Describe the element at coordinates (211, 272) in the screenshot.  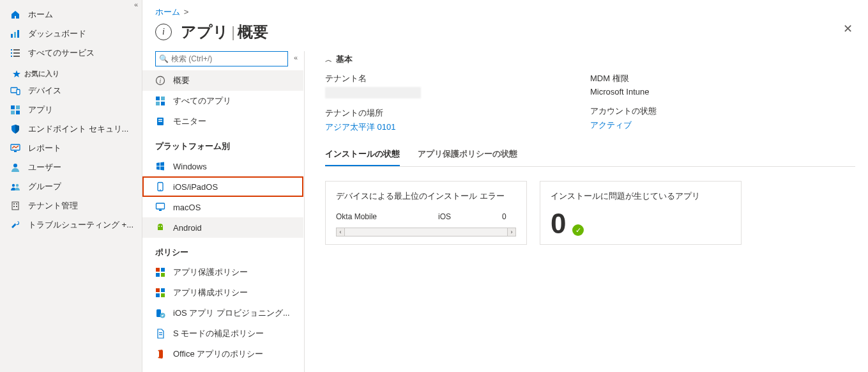
I see `subnav-label: アプリ保護ポリシー` at that location.